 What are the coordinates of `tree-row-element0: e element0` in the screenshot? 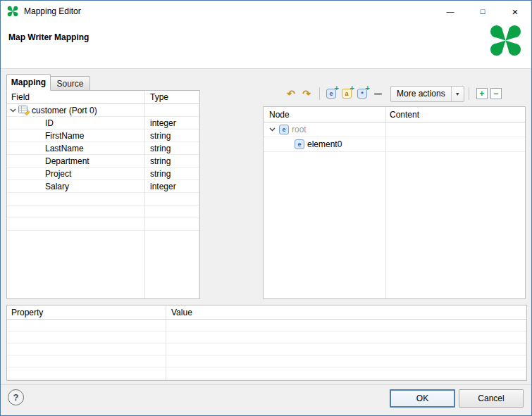 It's located at (395, 145).